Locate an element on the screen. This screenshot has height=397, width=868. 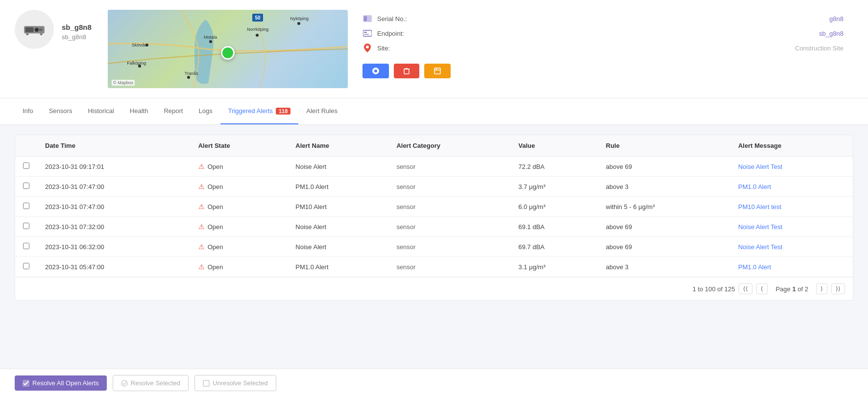
map-container: 50 Nyköping Norrköping Motala Skövde Fal… is located at coordinates (228, 49).